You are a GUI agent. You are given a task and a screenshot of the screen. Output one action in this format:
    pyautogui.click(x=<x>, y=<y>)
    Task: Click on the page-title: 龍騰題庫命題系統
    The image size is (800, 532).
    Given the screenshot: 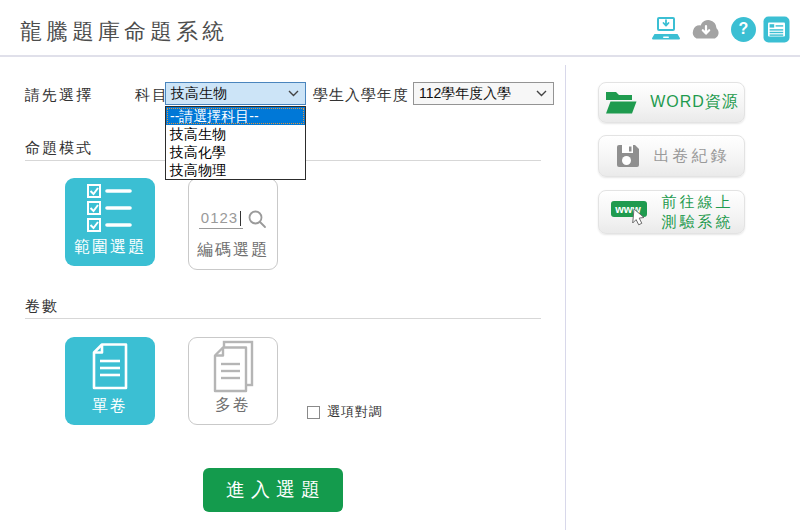 What is the action you would take?
    pyautogui.click(x=124, y=32)
    